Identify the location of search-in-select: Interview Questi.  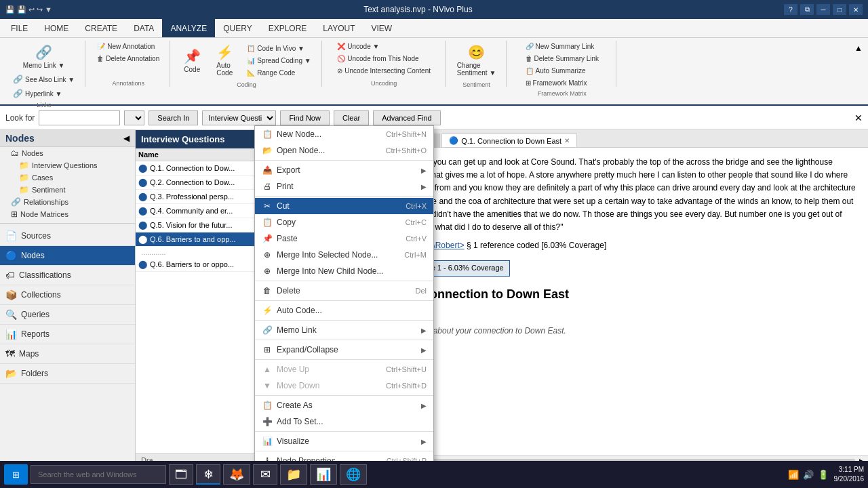
(239, 118).